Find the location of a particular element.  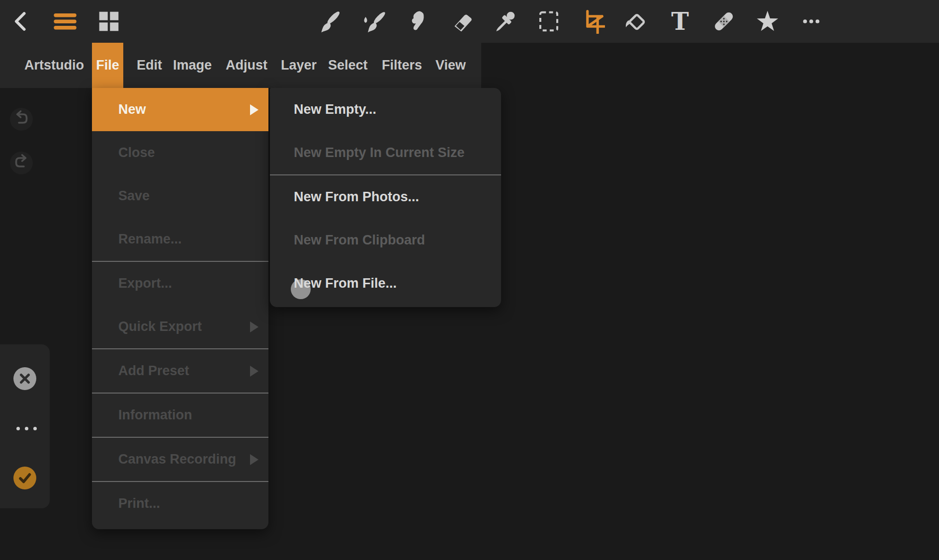

paint-tool-button is located at coordinates (330, 21).